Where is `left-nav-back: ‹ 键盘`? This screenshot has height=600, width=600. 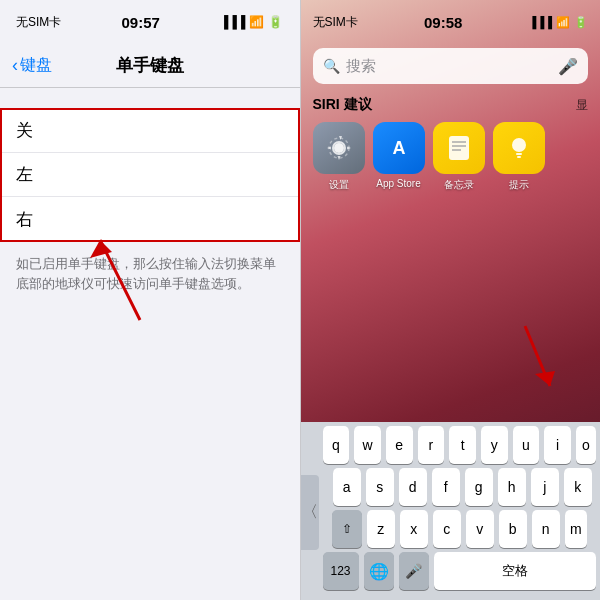
left-nav-back: ‹ 键盘 is located at coordinates (32, 66).